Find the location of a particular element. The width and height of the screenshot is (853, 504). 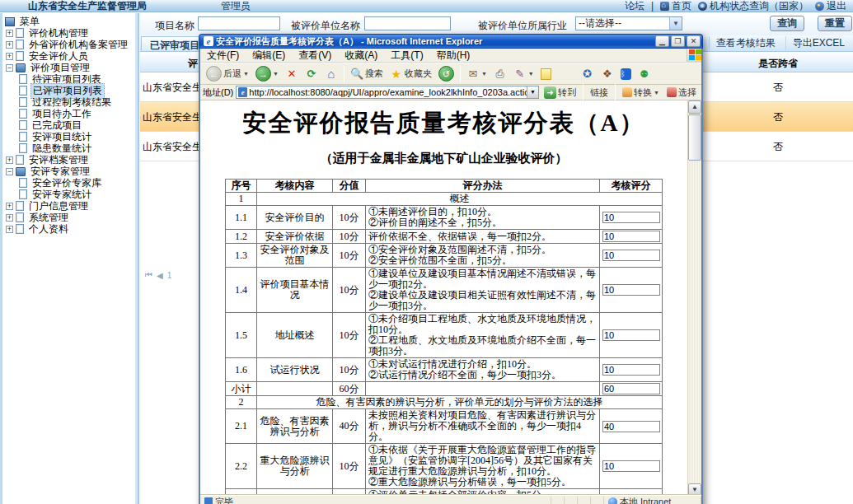

minimize-button: ▁ is located at coordinates (663, 41).